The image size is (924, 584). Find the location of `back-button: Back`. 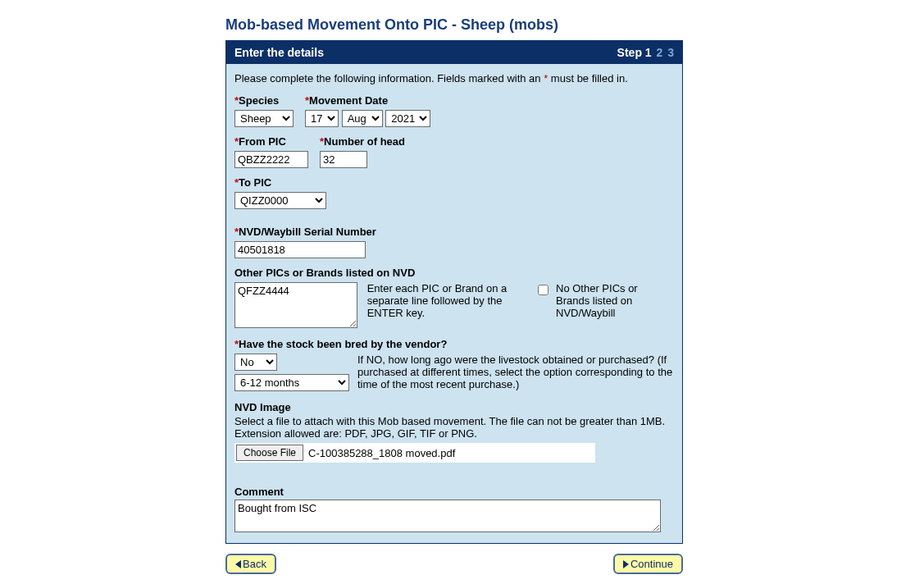

back-button: Back is located at coordinates (251, 564).